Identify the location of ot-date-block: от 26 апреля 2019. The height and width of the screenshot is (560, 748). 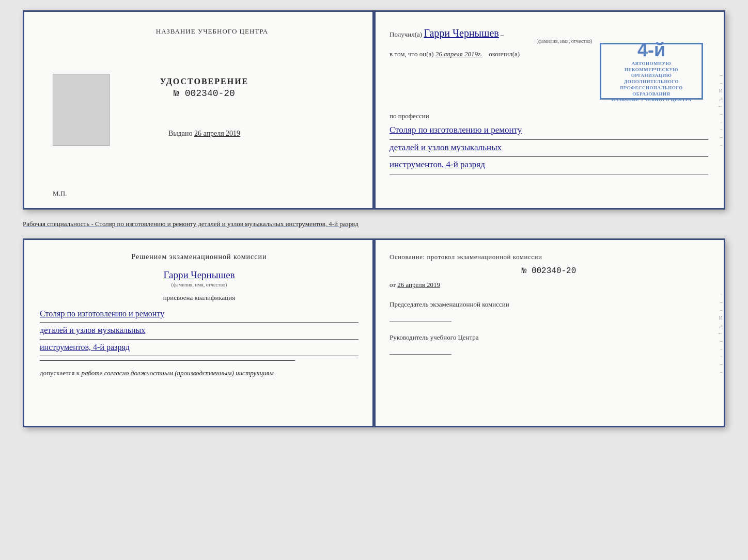
(549, 285).